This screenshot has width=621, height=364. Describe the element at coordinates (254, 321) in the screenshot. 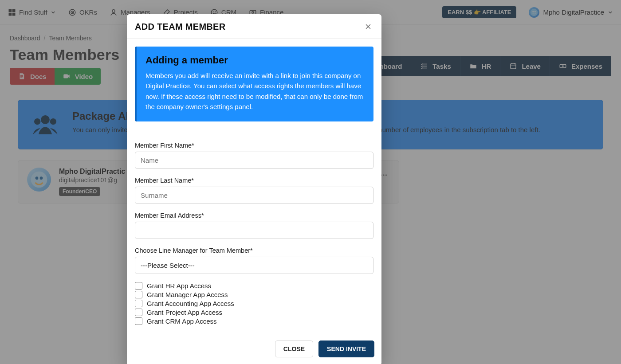

I see `check-crm: Grant CRM App Access` at that location.